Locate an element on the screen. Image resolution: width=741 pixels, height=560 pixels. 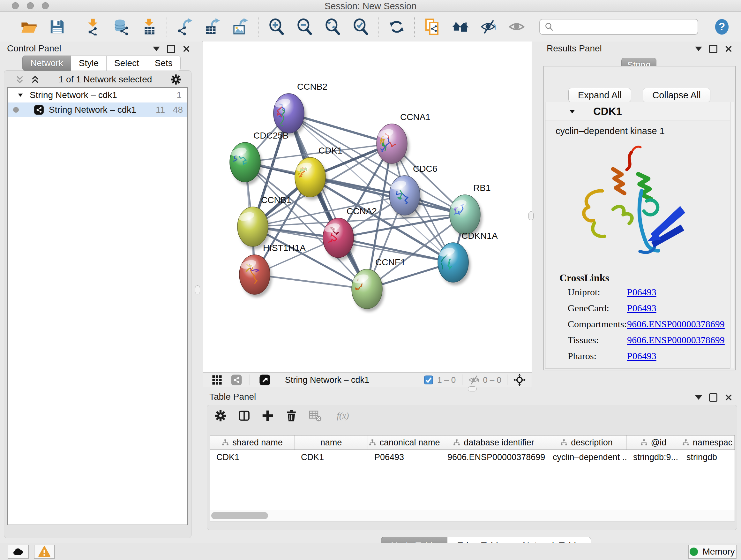
table-panel-collapse-icon is located at coordinates (699, 397).